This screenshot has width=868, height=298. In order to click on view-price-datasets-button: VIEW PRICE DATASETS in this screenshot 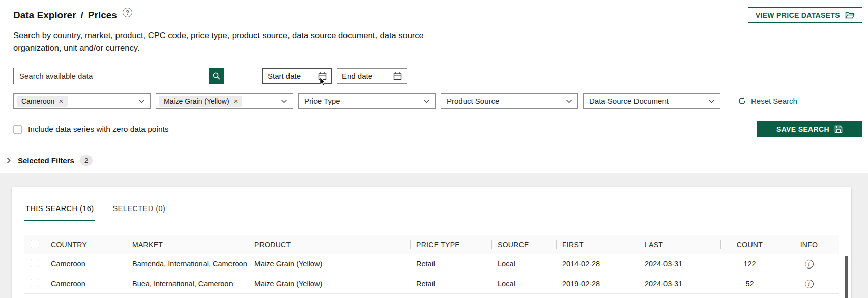, I will do `click(805, 15)`.